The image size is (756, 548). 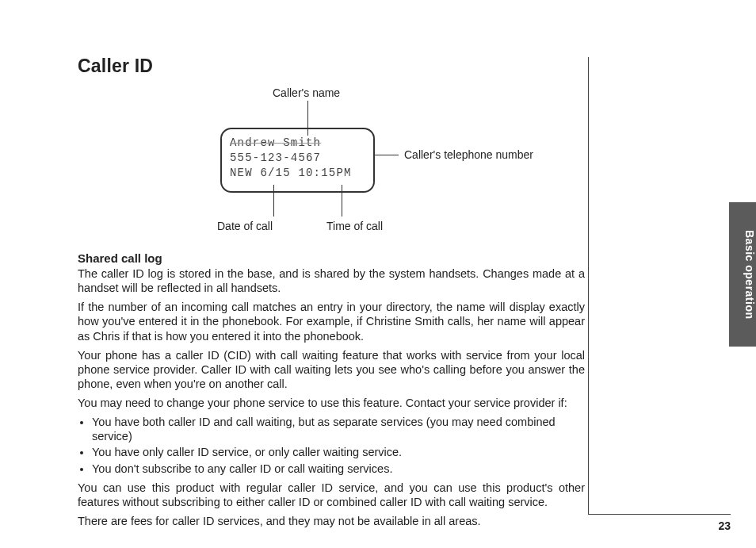 I want to click on list-item: You have only caller ID service, or only…, so click(x=338, y=452).